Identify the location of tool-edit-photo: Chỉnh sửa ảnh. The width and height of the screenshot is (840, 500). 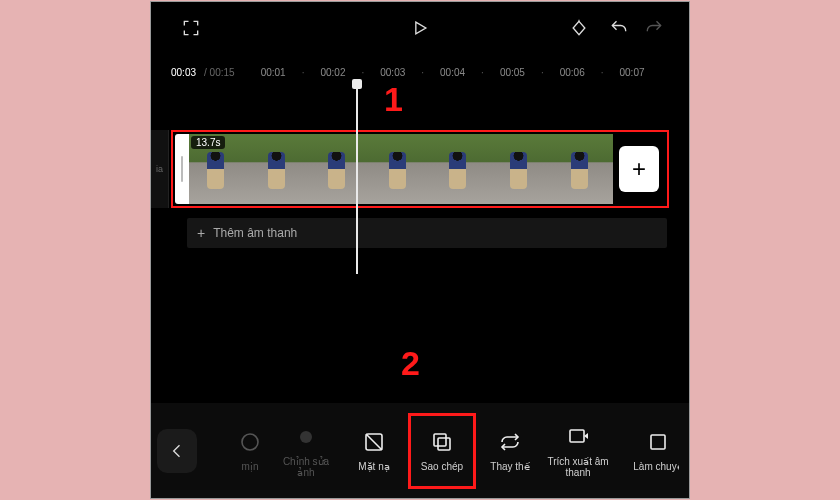
(306, 451).